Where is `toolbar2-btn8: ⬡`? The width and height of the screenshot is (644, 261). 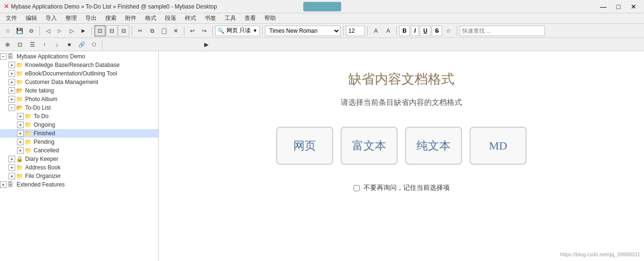 toolbar2-btn8: ⬡ is located at coordinates (94, 45).